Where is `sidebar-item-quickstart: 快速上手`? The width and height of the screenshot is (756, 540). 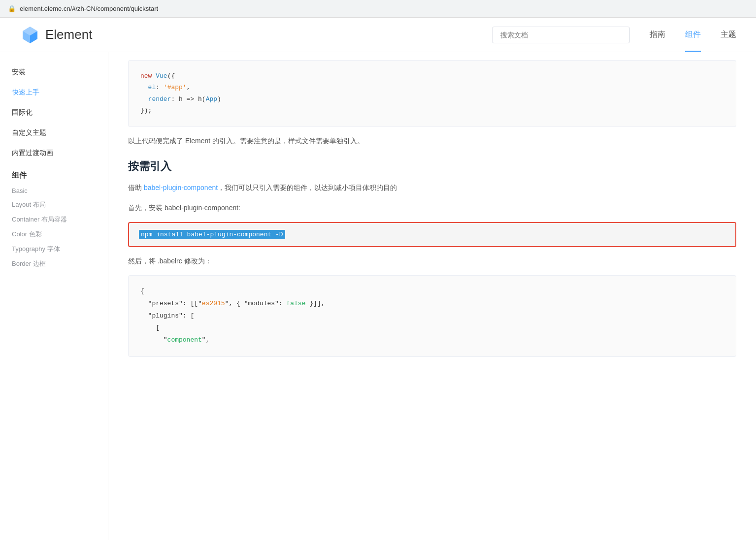
sidebar-item-quickstart: 快速上手 is located at coordinates (54, 93).